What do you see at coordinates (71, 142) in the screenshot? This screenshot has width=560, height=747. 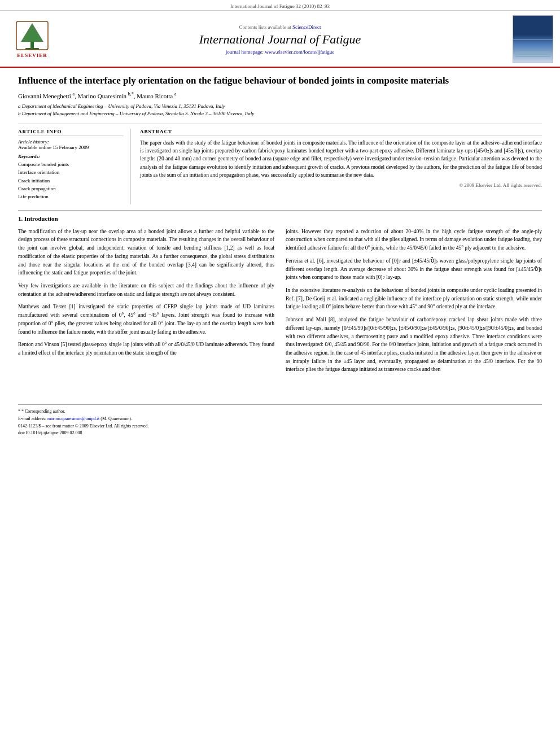 I see `article-history-label: Article history:` at bounding box center [71, 142].